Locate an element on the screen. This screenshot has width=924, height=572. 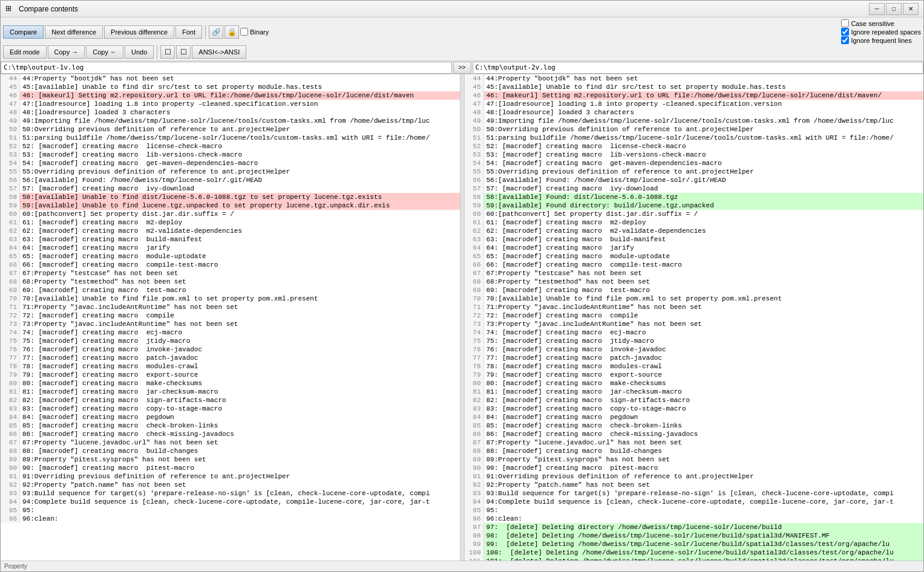
table-row: 7575: [macrodef] creating macro jtidy-ma… is located at coordinates (695, 341).